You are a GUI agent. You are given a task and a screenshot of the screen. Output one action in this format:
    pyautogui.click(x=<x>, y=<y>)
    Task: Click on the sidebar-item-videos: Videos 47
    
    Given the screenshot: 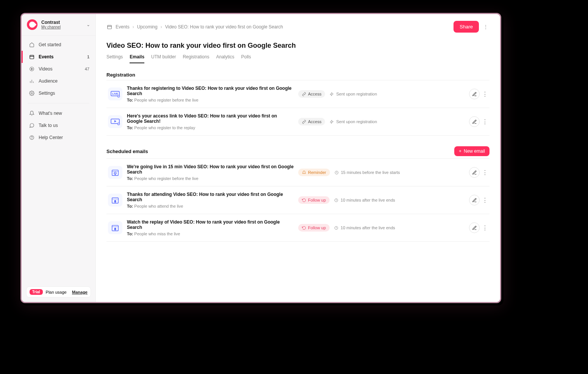 What is the action you would take?
    pyautogui.click(x=58, y=69)
    